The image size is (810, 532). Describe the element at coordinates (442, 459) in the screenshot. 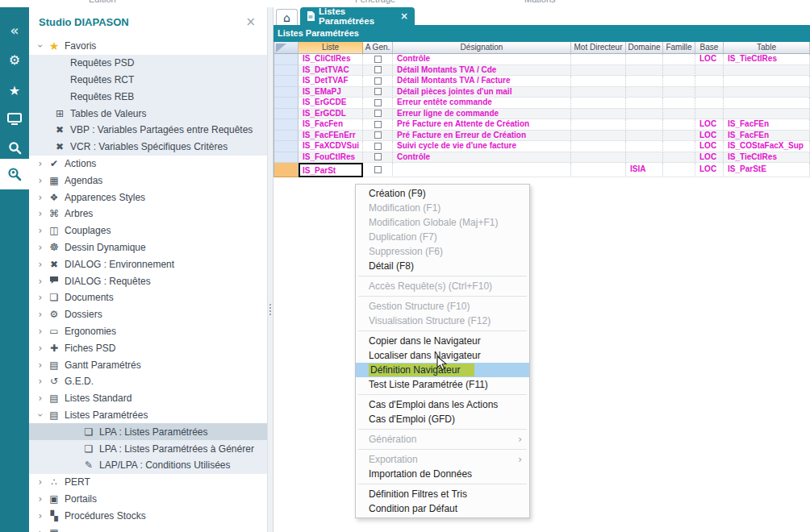

I see `context-menu-item: Exportation›` at that location.